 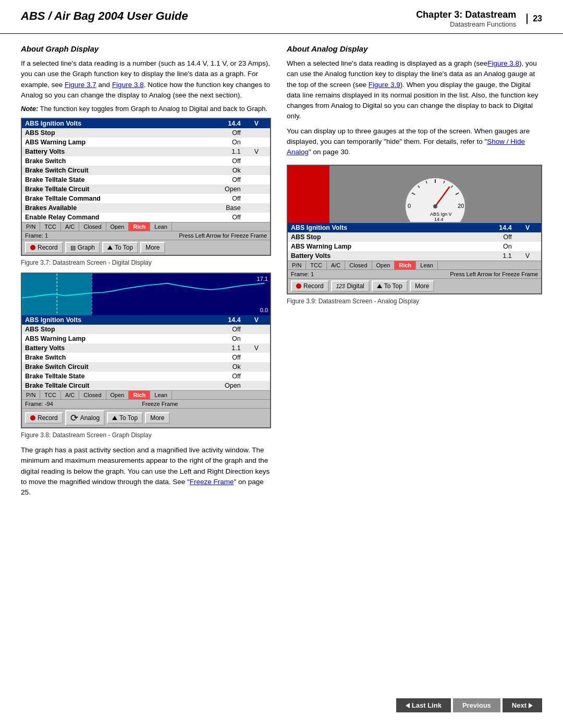 I want to click on digital-label: Digital, so click(x=356, y=286).